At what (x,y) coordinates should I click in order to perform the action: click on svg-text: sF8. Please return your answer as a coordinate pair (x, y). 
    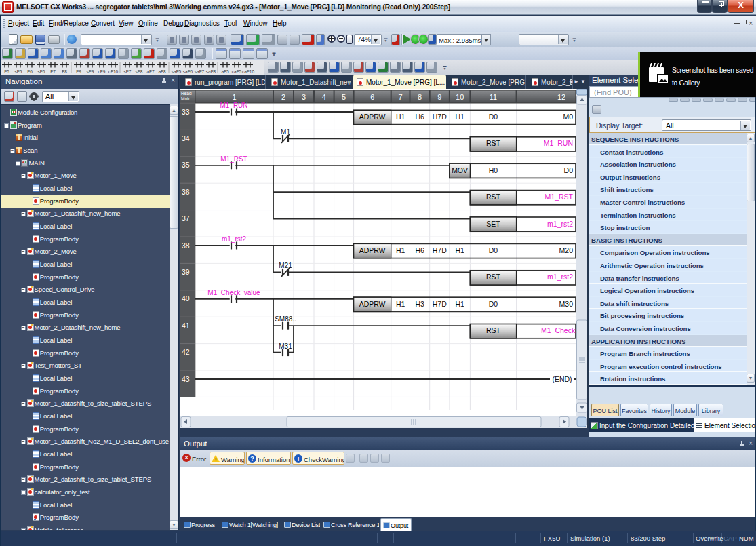
    Looking at the image, I should click on (140, 72).